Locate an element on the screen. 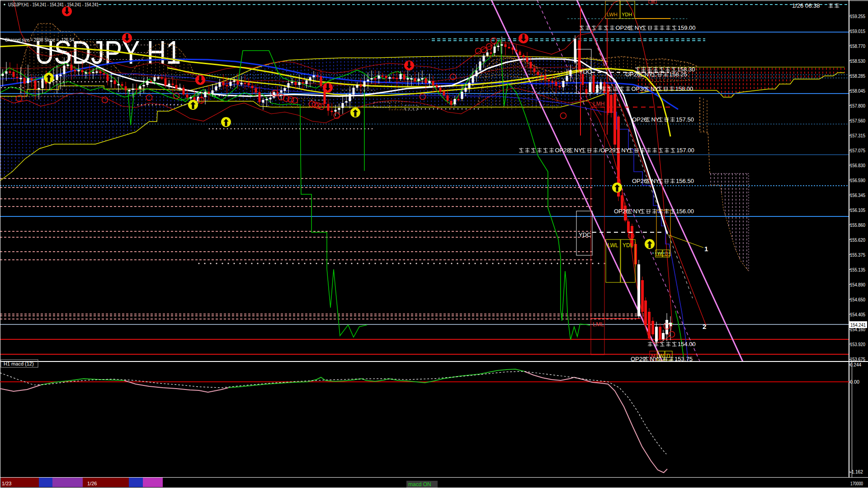  svg-text: YDL is located at coordinates (628, 245).